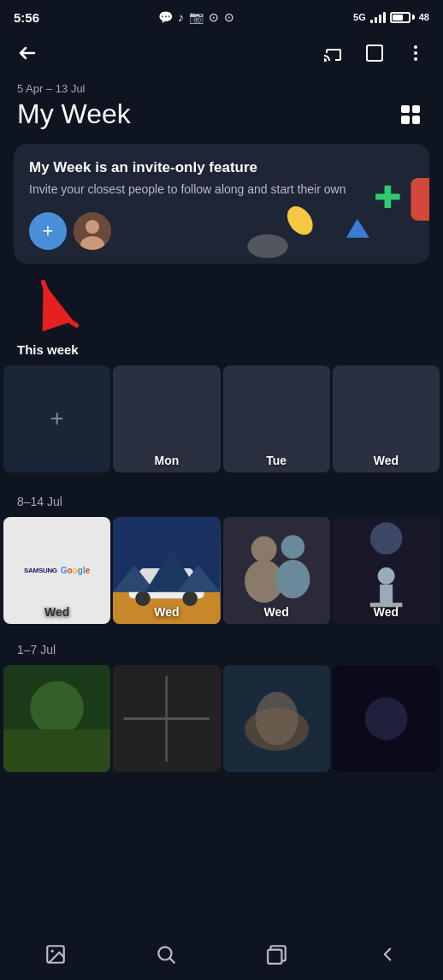  Describe the element at coordinates (166, 954) in the screenshot. I see `search-nav-icon` at that location.